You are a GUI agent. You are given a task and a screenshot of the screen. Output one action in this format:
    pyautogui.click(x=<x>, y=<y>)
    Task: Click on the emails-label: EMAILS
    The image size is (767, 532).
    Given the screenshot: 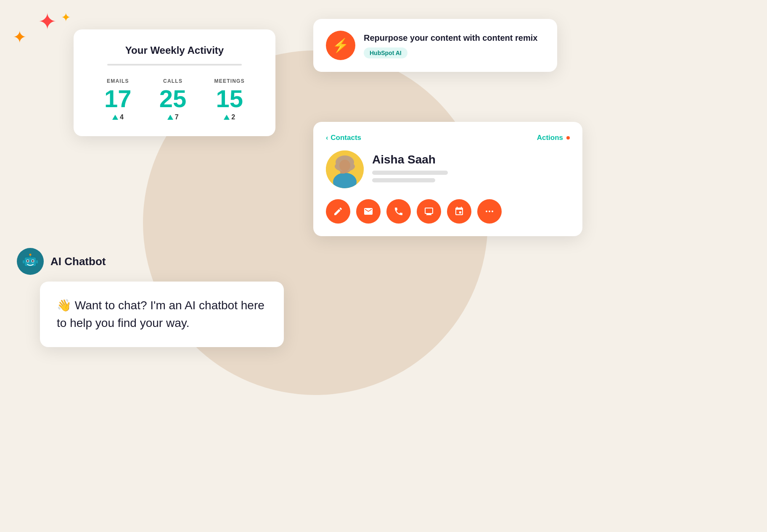 What is the action you would take?
    pyautogui.click(x=118, y=81)
    